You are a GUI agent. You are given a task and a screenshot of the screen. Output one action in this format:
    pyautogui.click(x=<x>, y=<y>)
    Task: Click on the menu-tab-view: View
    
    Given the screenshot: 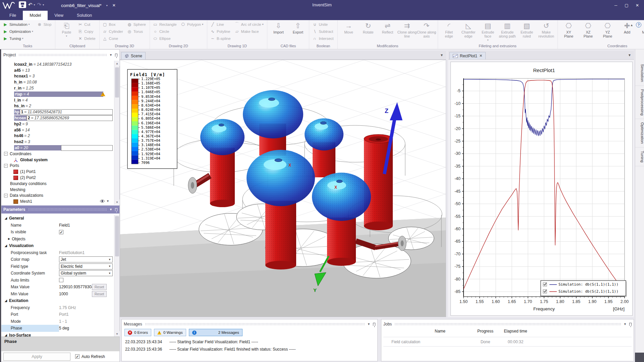 What is the action you would take?
    pyautogui.click(x=59, y=15)
    